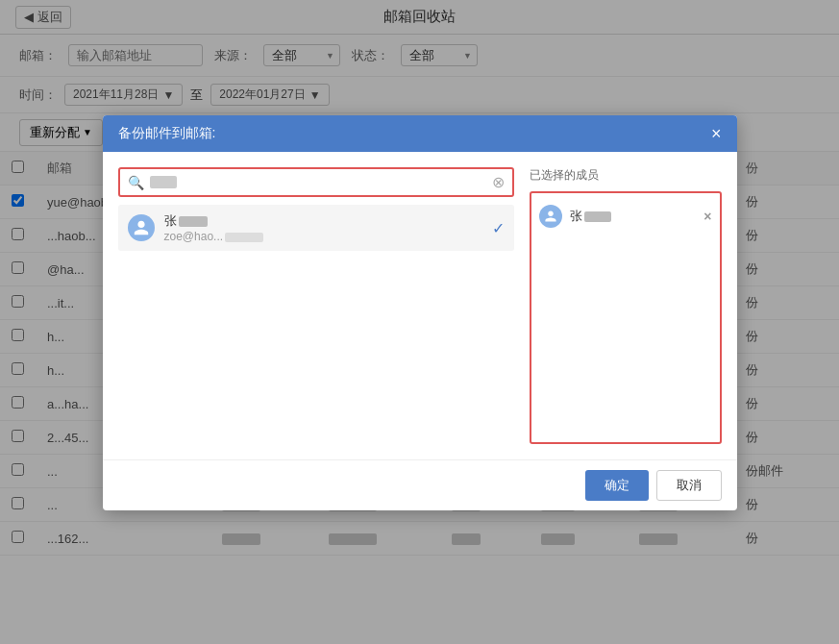  I want to click on dialog-close-button: ×, so click(717, 134).